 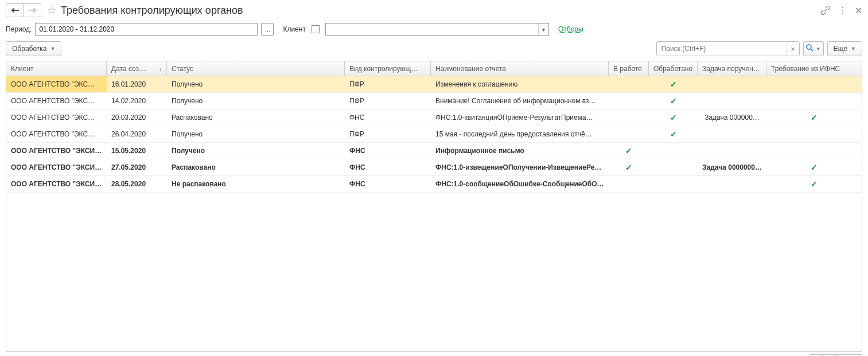 What do you see at coordinates (571, 29) in the screenshot?
I see `filters-link: Отборы` at bounding box center [571, 29].